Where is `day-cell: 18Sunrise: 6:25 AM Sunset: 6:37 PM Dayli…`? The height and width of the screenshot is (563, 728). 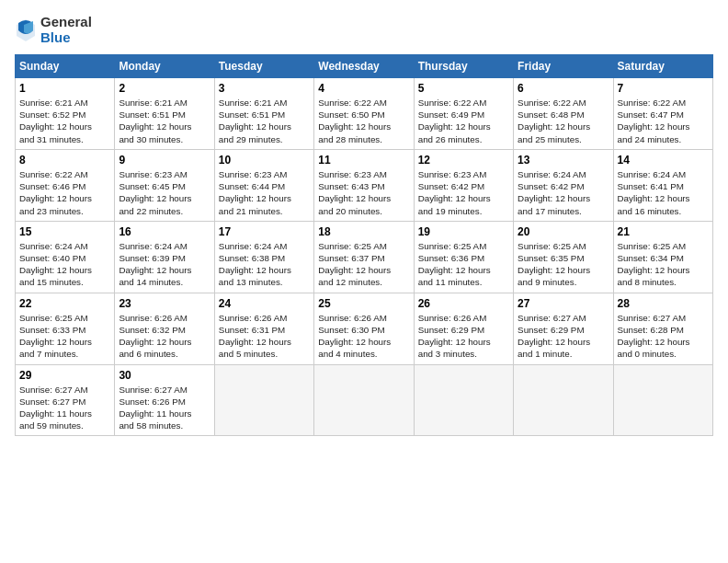
day-cell: 18Sunrise: 6:25 AM Sunset: 6:37 PM Dayli… is located at coordinates (364, 257).